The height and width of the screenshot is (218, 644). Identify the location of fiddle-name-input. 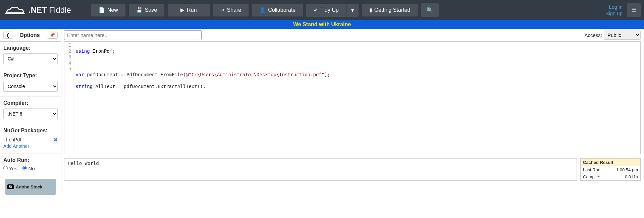
(133, 35).